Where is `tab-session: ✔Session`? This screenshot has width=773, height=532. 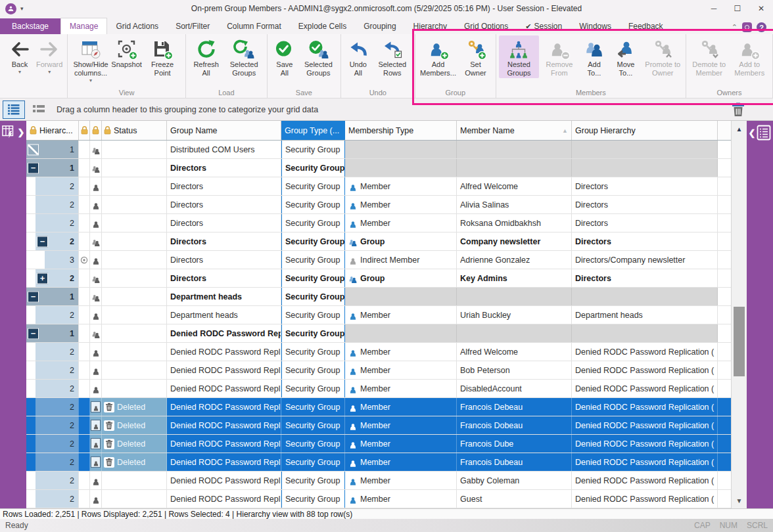 tab-session: ✔Session is located at coordinates (544, 26).